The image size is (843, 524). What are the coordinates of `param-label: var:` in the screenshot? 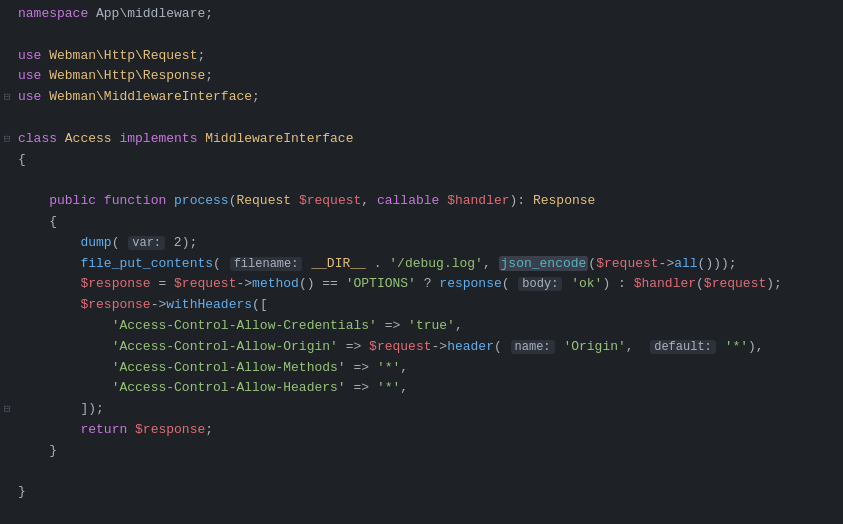 It's located at (146, 243).